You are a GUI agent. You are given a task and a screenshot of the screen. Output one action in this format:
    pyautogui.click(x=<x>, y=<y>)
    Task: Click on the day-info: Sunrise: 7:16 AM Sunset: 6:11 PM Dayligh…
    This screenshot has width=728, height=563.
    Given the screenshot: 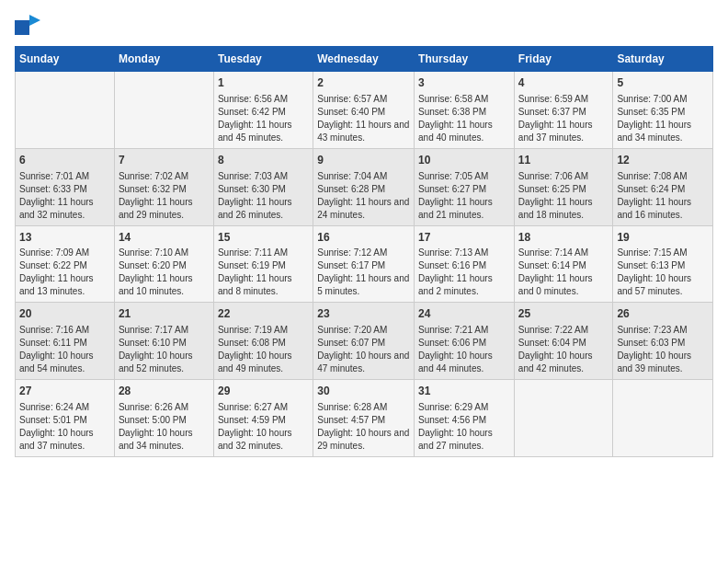 What is the action you would take?
    pyautogui.click(x=64, y=350)
    